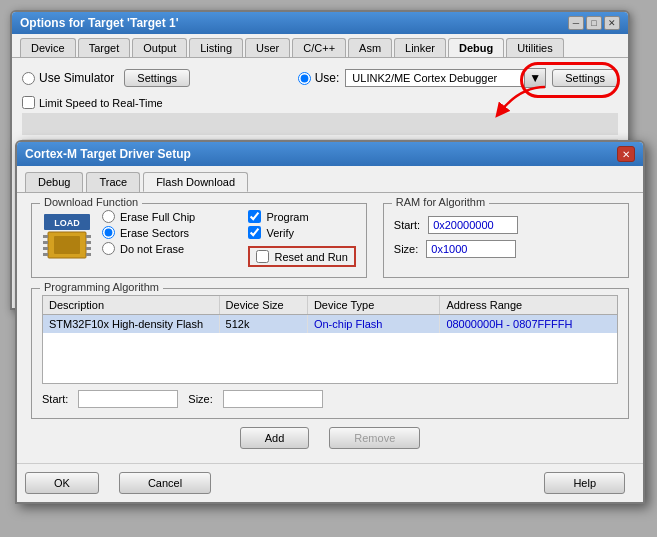 This screenshot has width=657, height=537. Describe the element at coordinates (67, 223) in the screenshot. I see `svg-text: LOAD` at that location.